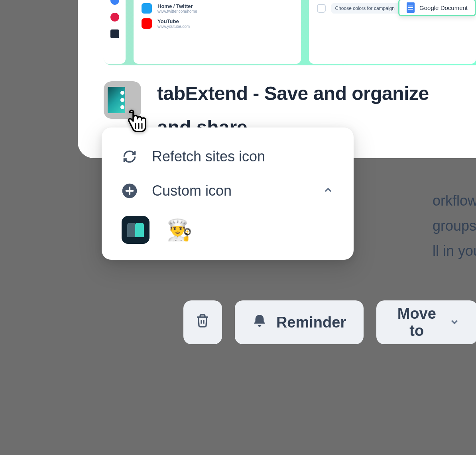  I want to click on chef-emoji-icon: 👨‍🍳, so click(179, 230).